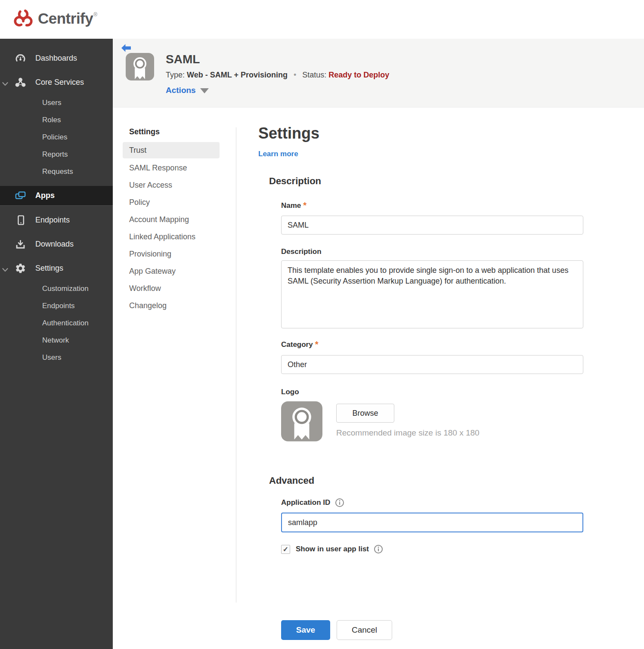 The width and height of the screenshot is (644, 649). Describe the element at coordinates (21, 244) in the screenshot. I see `download-icon` at that location.